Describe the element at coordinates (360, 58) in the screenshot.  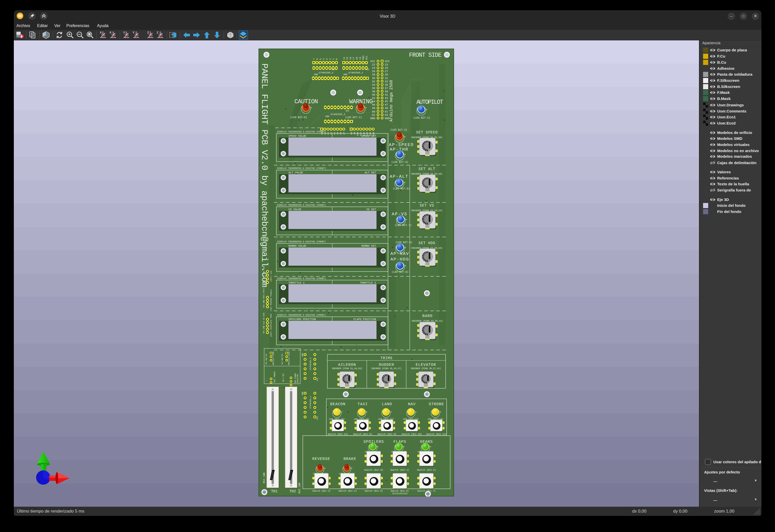
I see `svg-text: 19` at that location.